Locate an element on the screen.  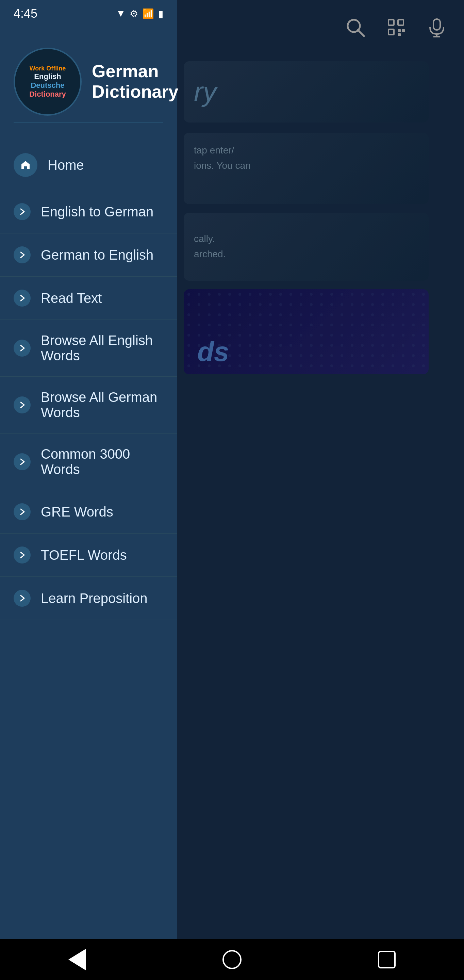
logo-line4: Dictionary is located at coordinates (48, 94).